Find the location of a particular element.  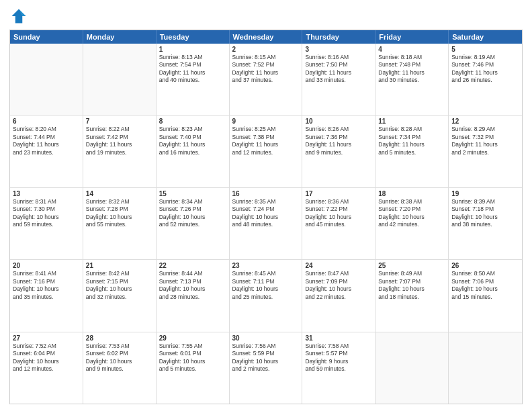

cell-line: Sunset: 7:07 PM is located at coordinates (412, 282).